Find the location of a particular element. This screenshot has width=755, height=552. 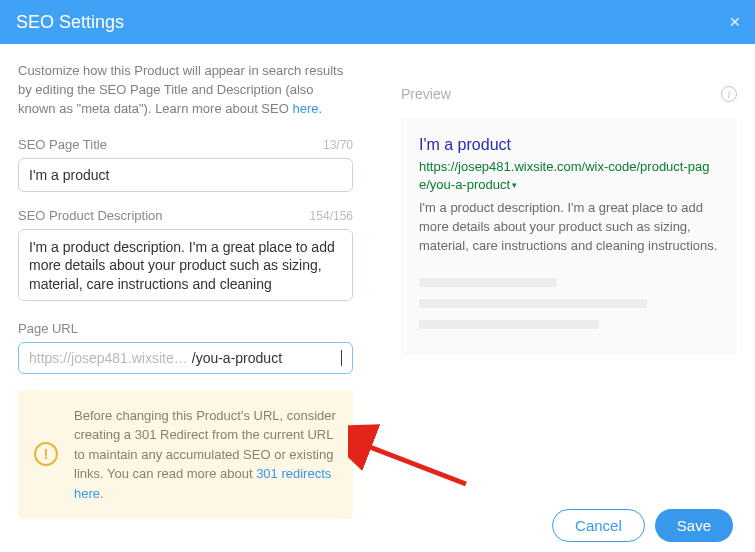

preview-title: I'm a product is located at coordinates (569, 145).